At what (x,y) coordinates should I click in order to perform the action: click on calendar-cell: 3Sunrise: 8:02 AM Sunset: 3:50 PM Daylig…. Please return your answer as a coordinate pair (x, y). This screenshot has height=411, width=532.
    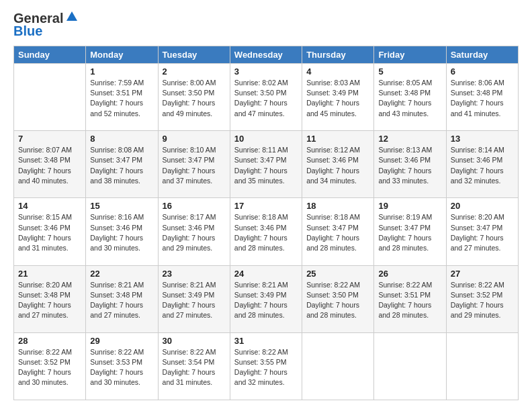
    Looking at the image, I should click on (266, 97).